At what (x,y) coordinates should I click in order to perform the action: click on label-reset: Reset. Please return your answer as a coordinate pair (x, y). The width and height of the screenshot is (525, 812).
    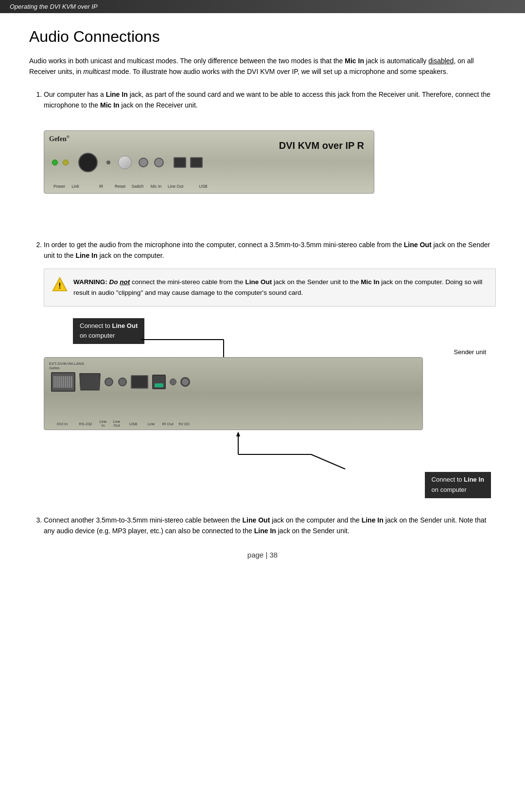
    Looking at the image, I should click on (120, 187).